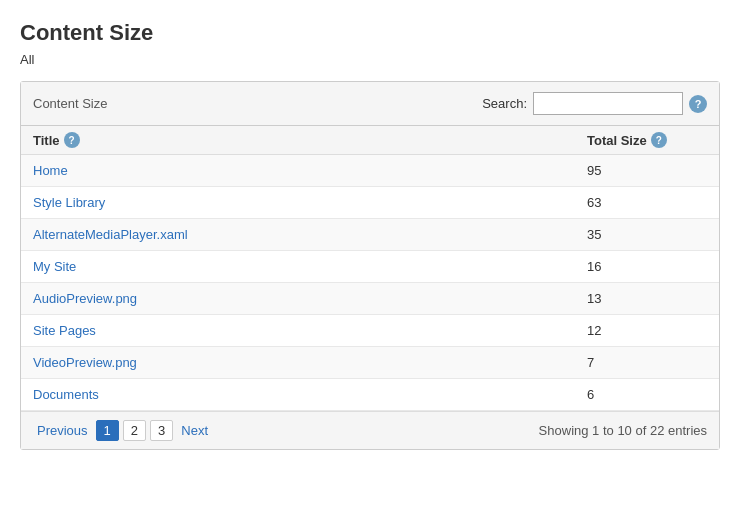 The height and width of the screenshot is (517, 743). Describe the element at coordinates (370, 331) in the screenshot. I see `table-row: Site Pages12` at that location.